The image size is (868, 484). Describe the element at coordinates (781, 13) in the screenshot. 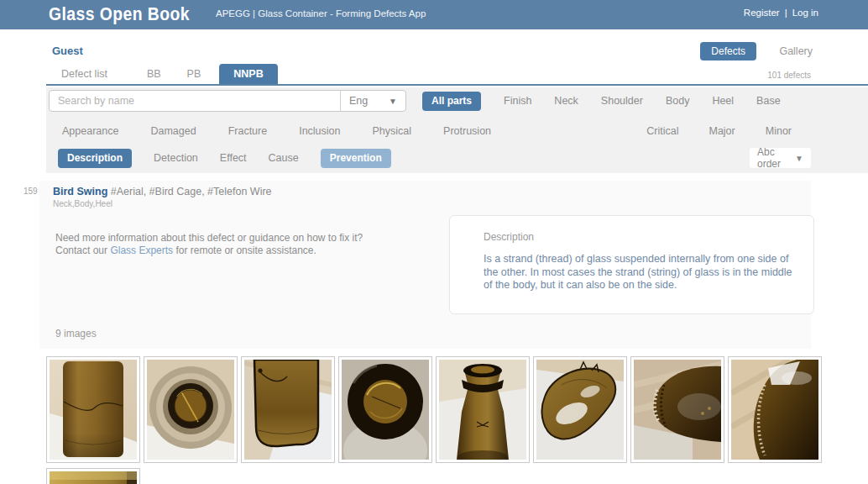

I see `auth-links: Register | Log in` at that location.